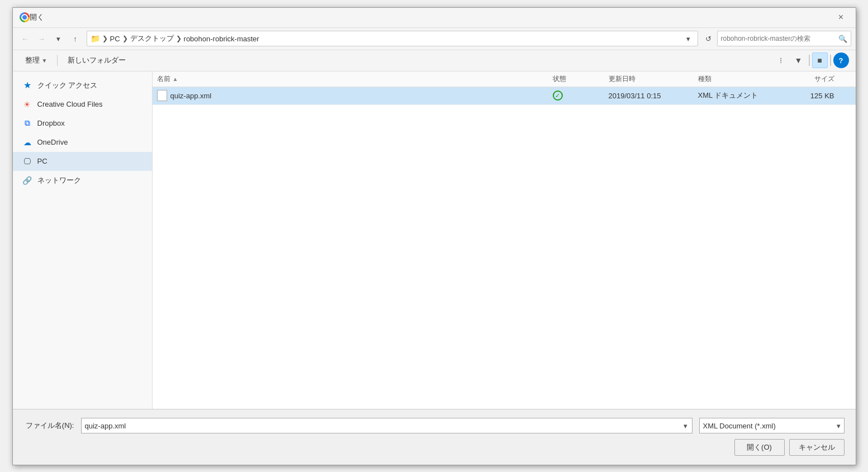 The height and width of the screenshot is (472, 868). Describe the element at coordinates (83, 104) in the screenshot. I see `sidebar-item-creative-cloud: ☀ Creative Cloud Files` at that location.